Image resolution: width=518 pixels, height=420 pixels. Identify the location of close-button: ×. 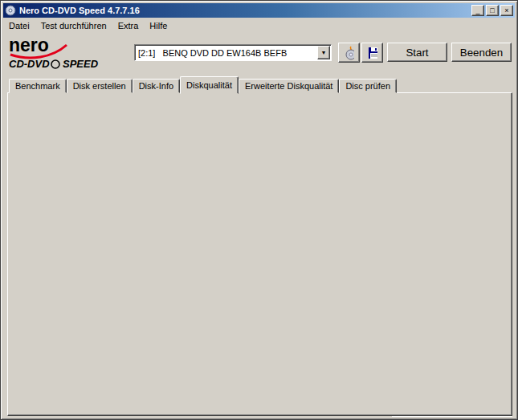
(507, 10).